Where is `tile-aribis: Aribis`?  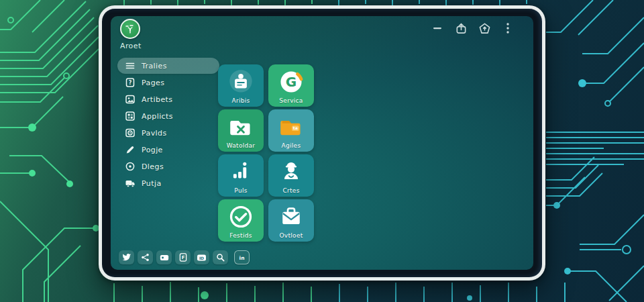 tile-aribis: Aribis is located at coordinates (241, 86).